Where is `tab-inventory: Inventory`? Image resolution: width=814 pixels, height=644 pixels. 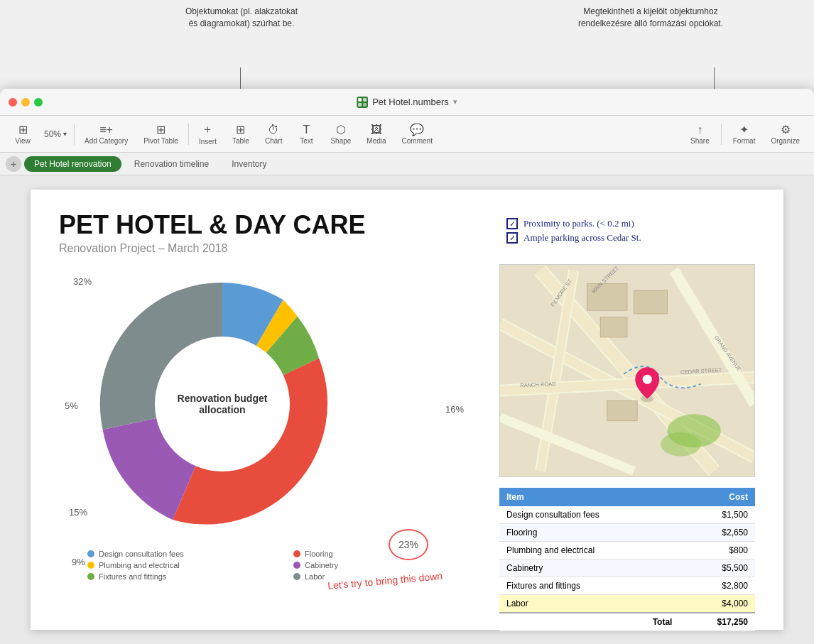 tab-inventory: Inventory is located at coordinates (249, 164).